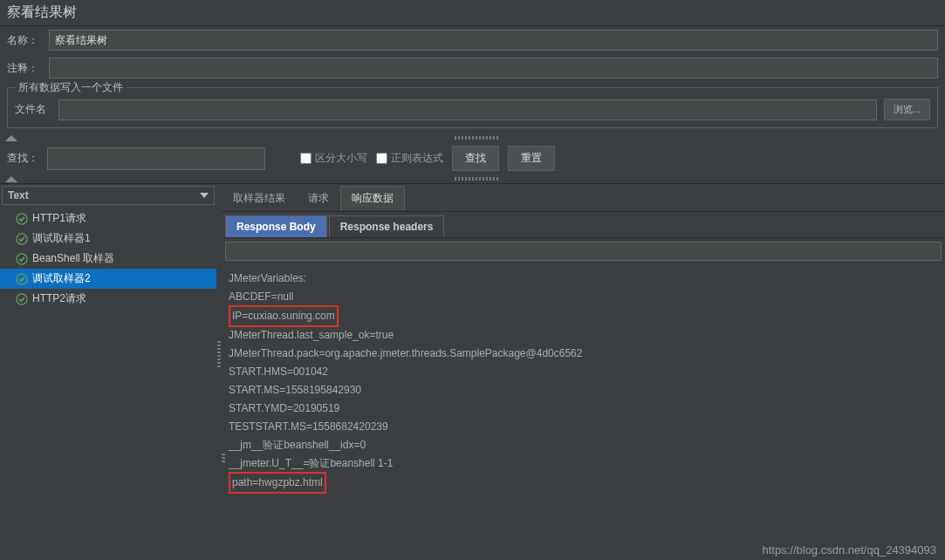 The width and height of the screenshot is (945, 560). Describe the element at coordinates (333, 159) in the screenshot. I see `case-sensitive-checkbox: 区分大小写` at that location.